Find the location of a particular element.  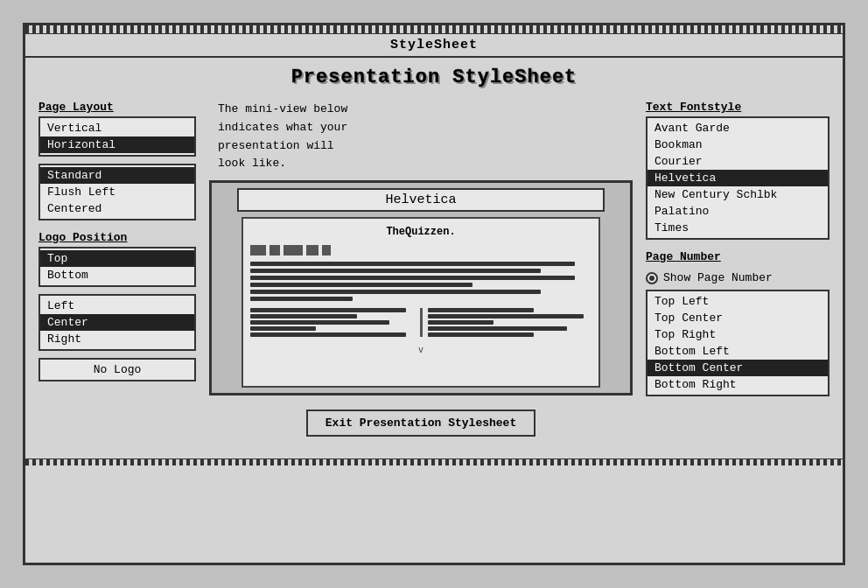

description-text: The mini-view below indicates what your … is located at coordinates (421, 136).